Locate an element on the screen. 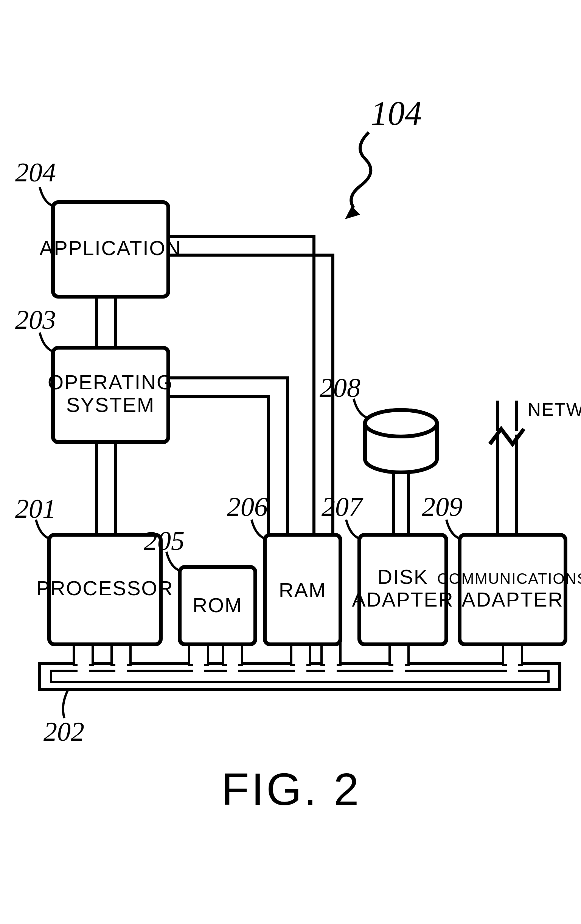 This screenshot has height=924, width=581. callout-202: 202 is located at coordinates (64, 731).